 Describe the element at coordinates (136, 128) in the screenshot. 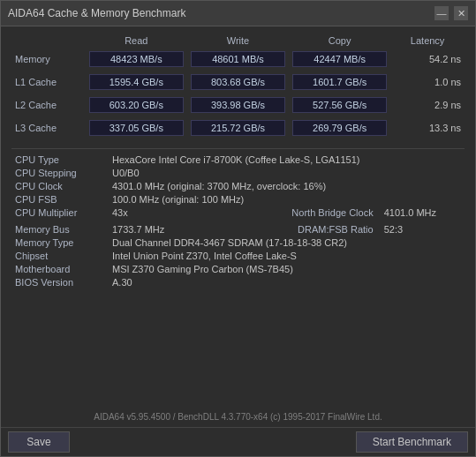

I see `bench-row-read: 337.05 GB/s` at that location.